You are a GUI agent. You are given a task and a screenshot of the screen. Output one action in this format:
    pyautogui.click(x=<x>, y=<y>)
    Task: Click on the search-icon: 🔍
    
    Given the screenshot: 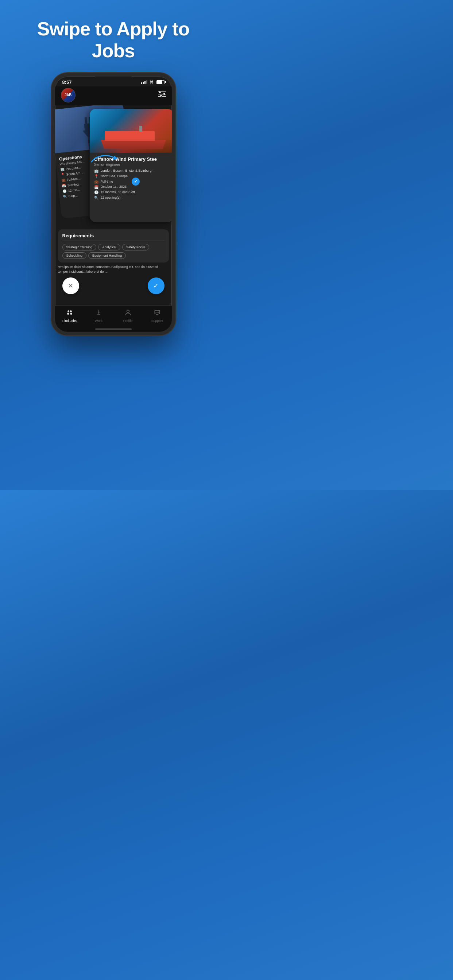 What is the action you would take?
    pyautogui.click(x=96, y=198)
    